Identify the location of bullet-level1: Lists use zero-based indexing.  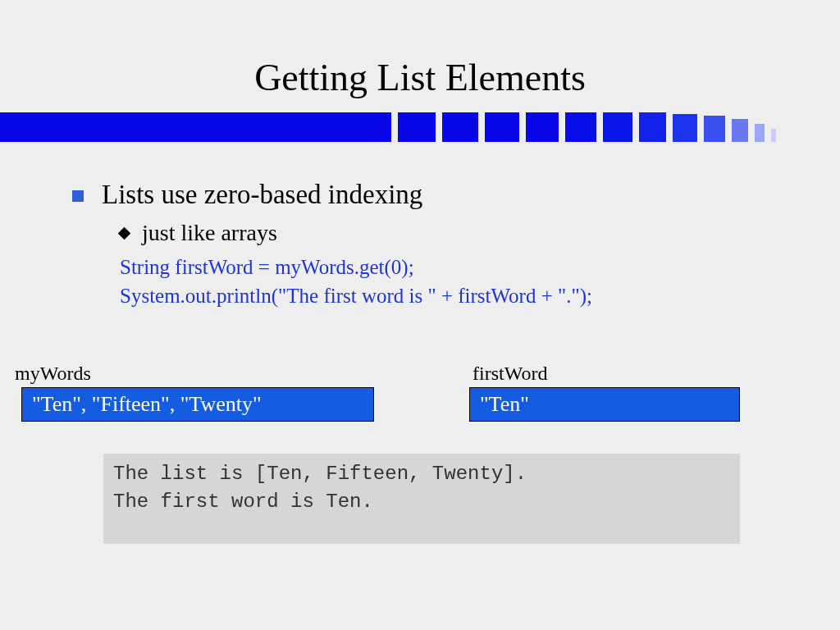
(262, 195).